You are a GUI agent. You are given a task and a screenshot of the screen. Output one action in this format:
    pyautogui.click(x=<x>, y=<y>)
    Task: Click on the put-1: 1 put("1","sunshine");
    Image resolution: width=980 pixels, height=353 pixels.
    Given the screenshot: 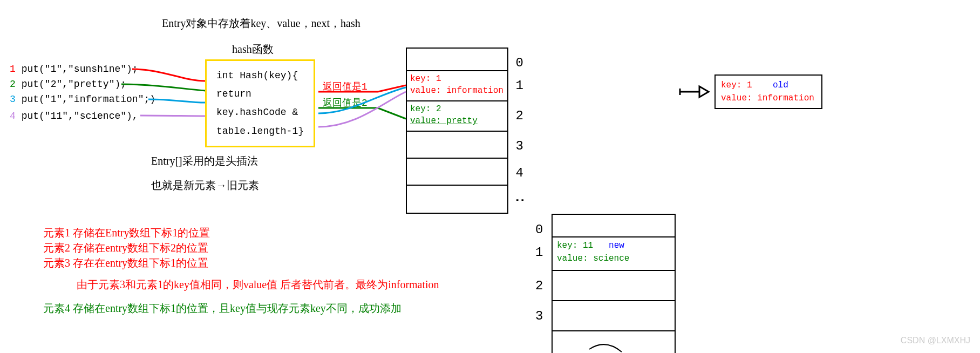 What is the action you would take?
    pyautogui.click(x=74, y=69)
    